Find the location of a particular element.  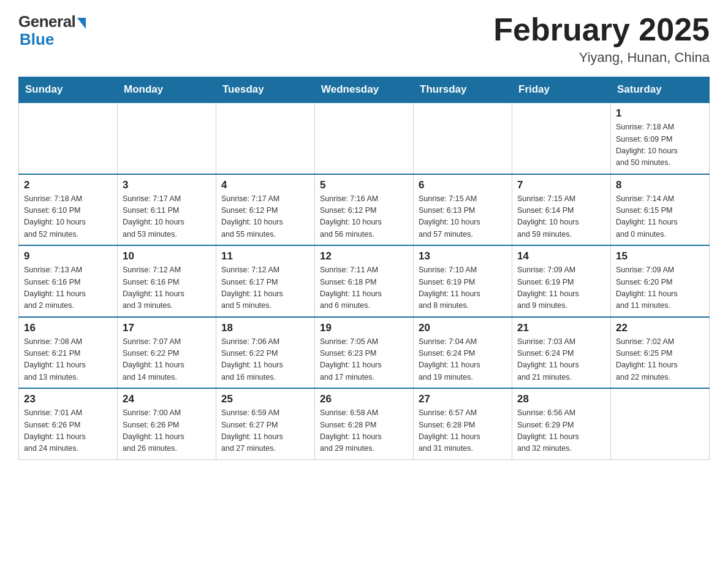

calendar-cell: 28Sunrise: 6:56 AMSunset: 6:29 PMDayligh… is located at coordinates (561, 424).